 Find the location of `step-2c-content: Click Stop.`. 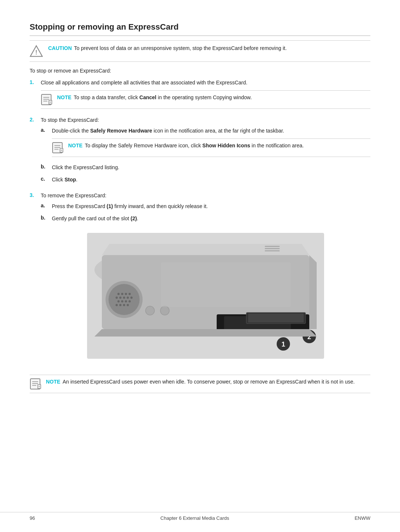

step-2c-content: Click Stop. is located at coordinates (211, 181).